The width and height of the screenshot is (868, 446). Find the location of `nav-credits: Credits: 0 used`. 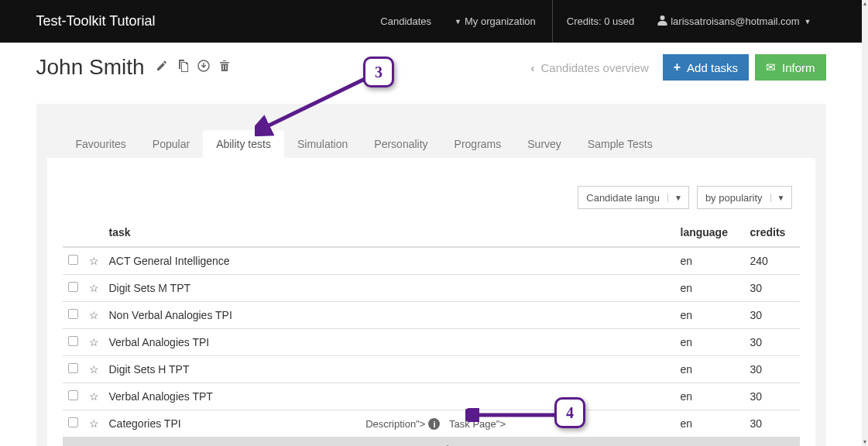

nav-credits: Credits: 0 used is located at coordinates (599, 22).